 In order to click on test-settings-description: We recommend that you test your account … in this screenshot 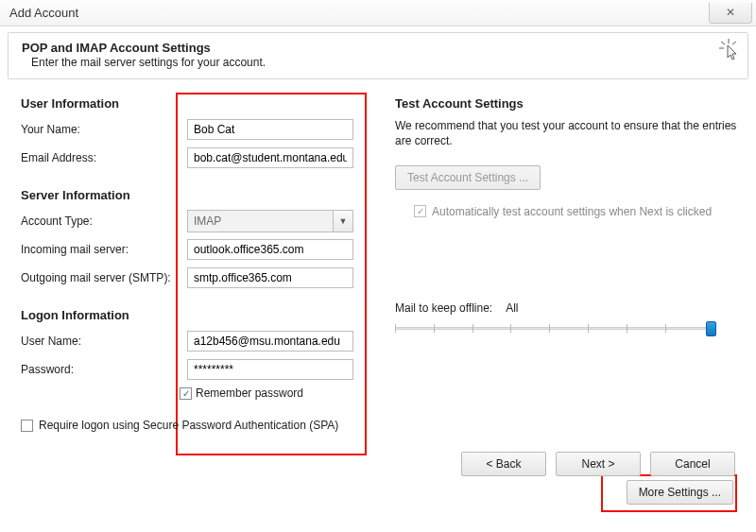, I will do `click(566, 133)`.